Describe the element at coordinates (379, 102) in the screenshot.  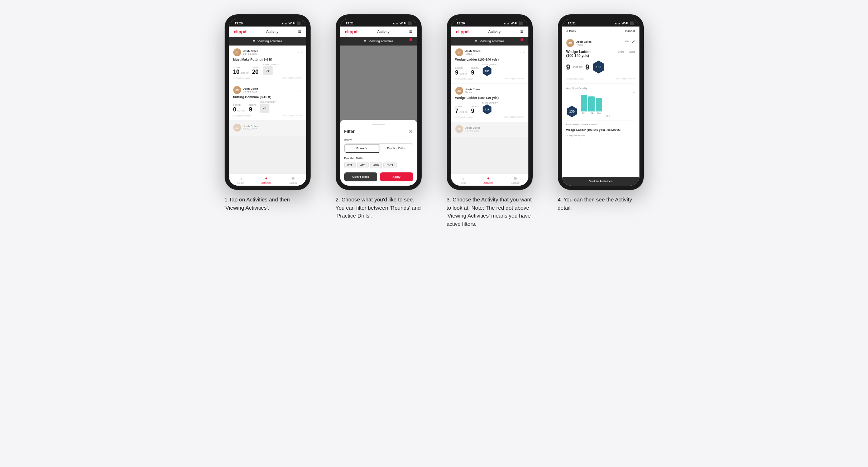
I see `phone-2: 13:21 ▲▲▲ WiFi ⬛ clippd Activity ≡` at that location.